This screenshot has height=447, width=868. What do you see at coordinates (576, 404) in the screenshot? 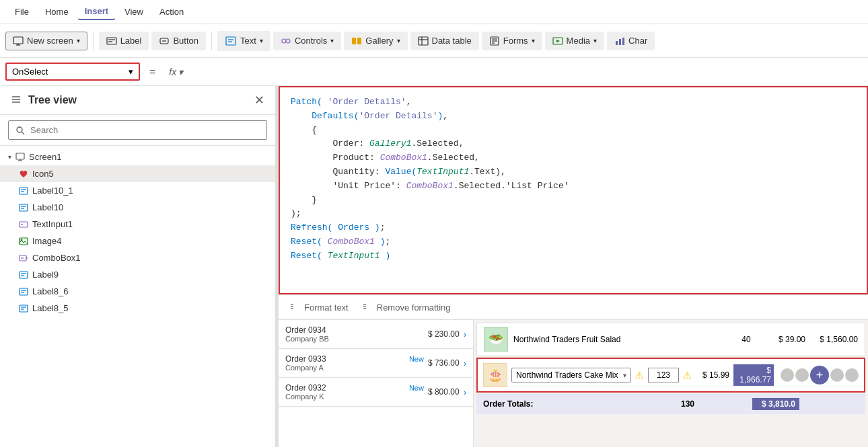
I see `totals-label: Order Totals:` at bounding box center [576, 404].